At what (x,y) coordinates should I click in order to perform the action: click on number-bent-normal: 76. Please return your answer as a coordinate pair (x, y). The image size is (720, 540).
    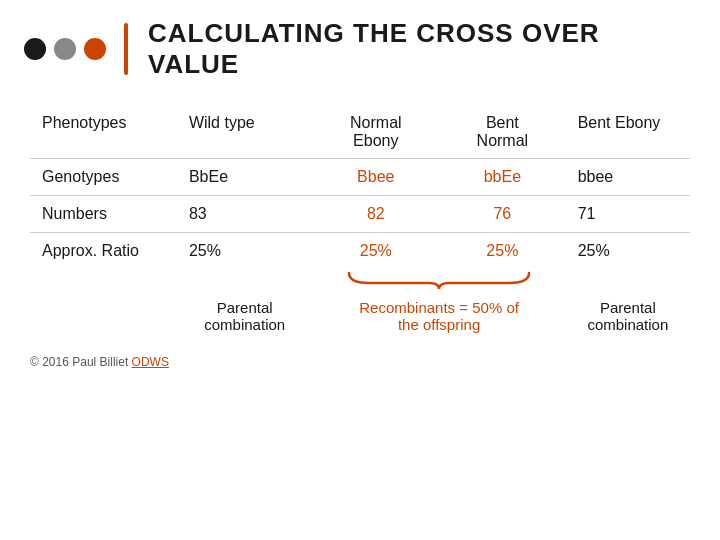
    Looking at the image, I should click on (502, 214).